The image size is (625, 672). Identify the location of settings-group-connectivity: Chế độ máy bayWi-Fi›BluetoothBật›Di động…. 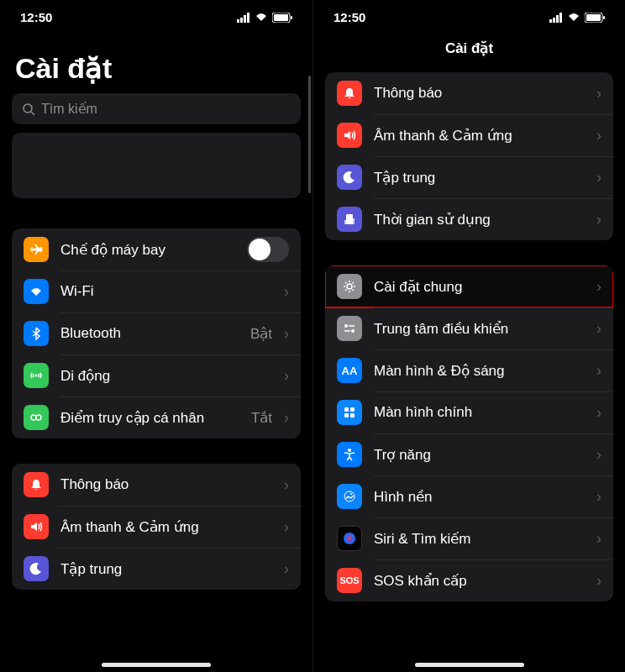
(156, 333).